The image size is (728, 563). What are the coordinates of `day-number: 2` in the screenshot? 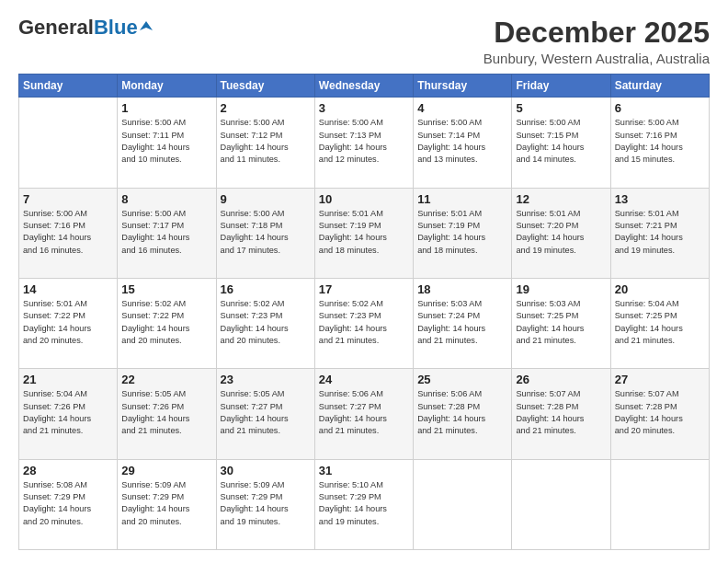 It's located at (266, 109).